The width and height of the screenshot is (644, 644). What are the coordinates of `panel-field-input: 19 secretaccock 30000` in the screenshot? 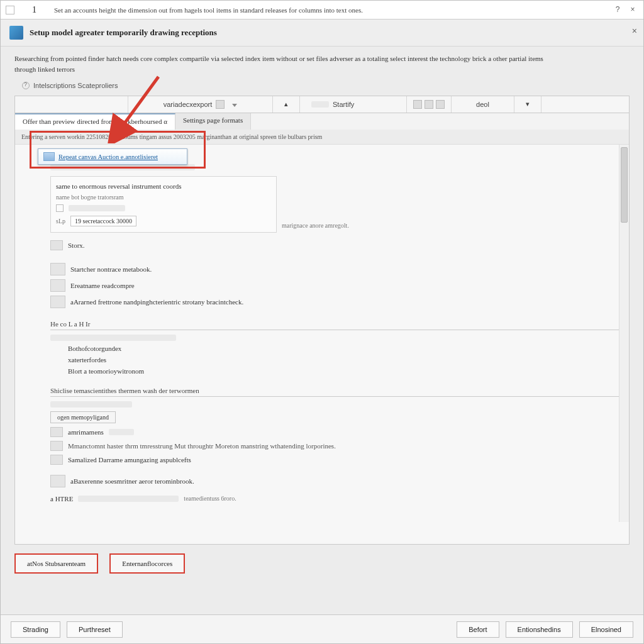 It's located at (103, 221).